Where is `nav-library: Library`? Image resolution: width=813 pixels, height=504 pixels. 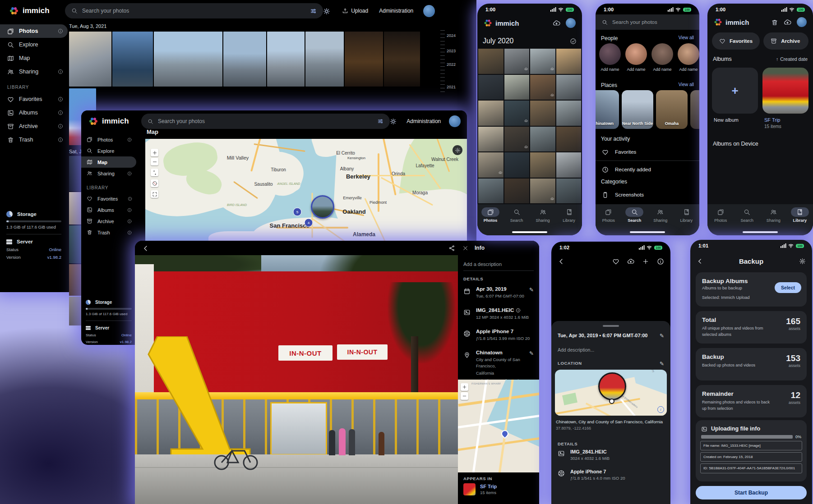
nav-library: Library is located at coordinates (569, 215).